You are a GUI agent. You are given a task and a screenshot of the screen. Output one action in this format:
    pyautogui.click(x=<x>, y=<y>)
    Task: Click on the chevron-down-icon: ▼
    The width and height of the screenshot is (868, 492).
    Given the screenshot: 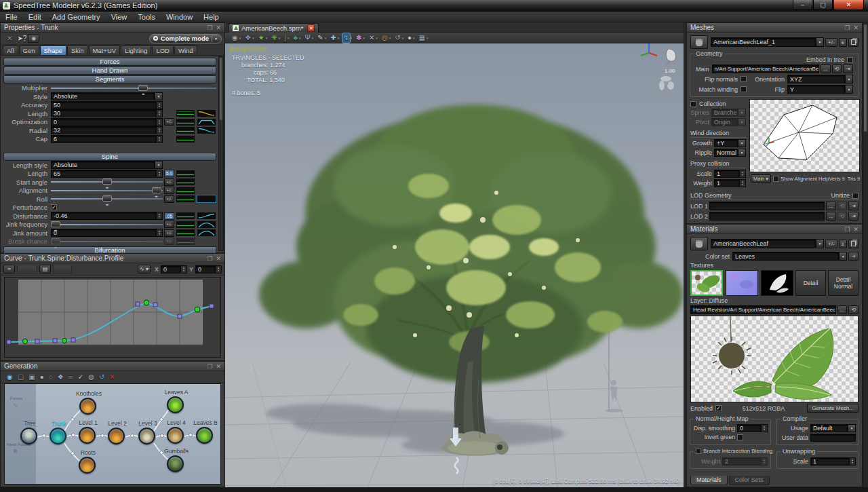 What is the action you would take?
    pyautogui.click(x=216, y=39)
    